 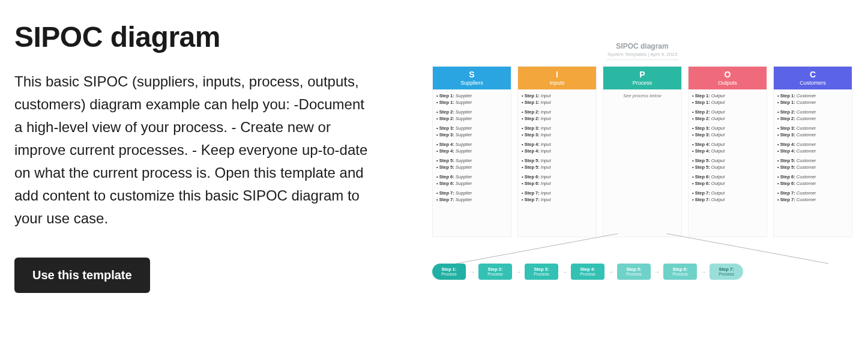 What do you see at coordinates (728, 197) in the screenshot?
I see `column-cell: • Step 7: Output• Step 7: Output` at bounding box center [728, 197].